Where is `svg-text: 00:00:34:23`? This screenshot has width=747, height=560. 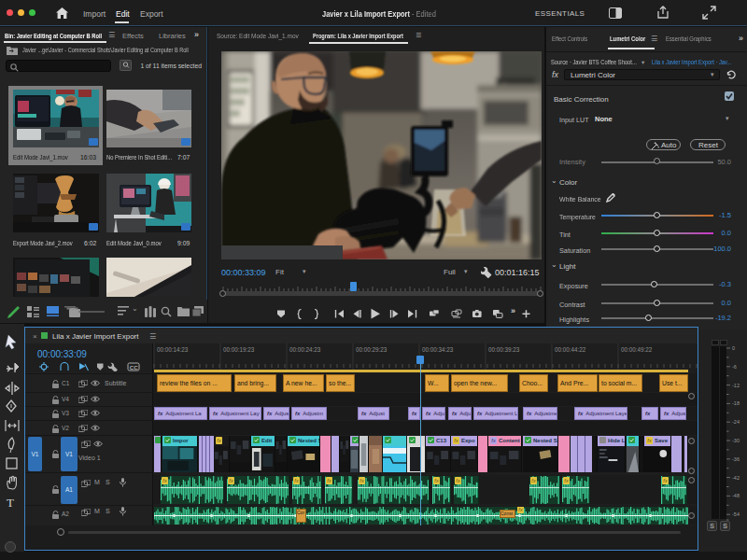
svg-text: 00:00:34:23 is located at coordinates (438, 349).